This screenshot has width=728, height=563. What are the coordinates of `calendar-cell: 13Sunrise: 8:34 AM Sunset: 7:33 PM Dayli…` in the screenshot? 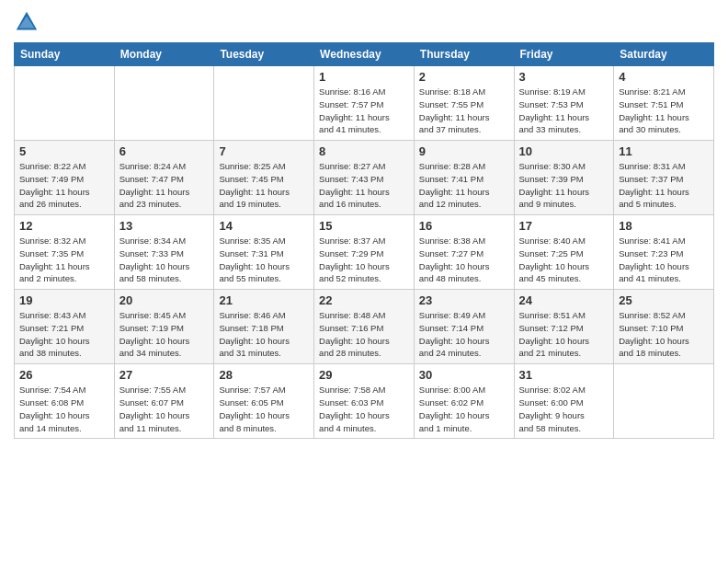 It's located at (164, 252).